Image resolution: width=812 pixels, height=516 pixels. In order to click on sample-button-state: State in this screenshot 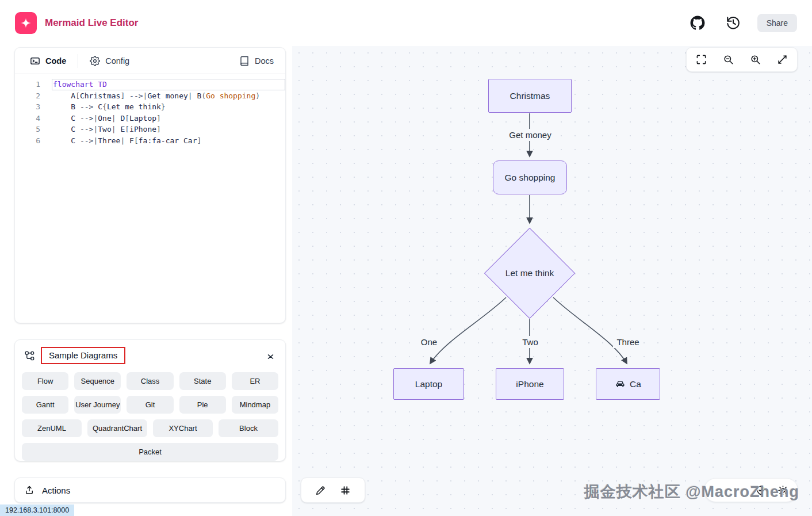, I will do `click(202, 381)`.